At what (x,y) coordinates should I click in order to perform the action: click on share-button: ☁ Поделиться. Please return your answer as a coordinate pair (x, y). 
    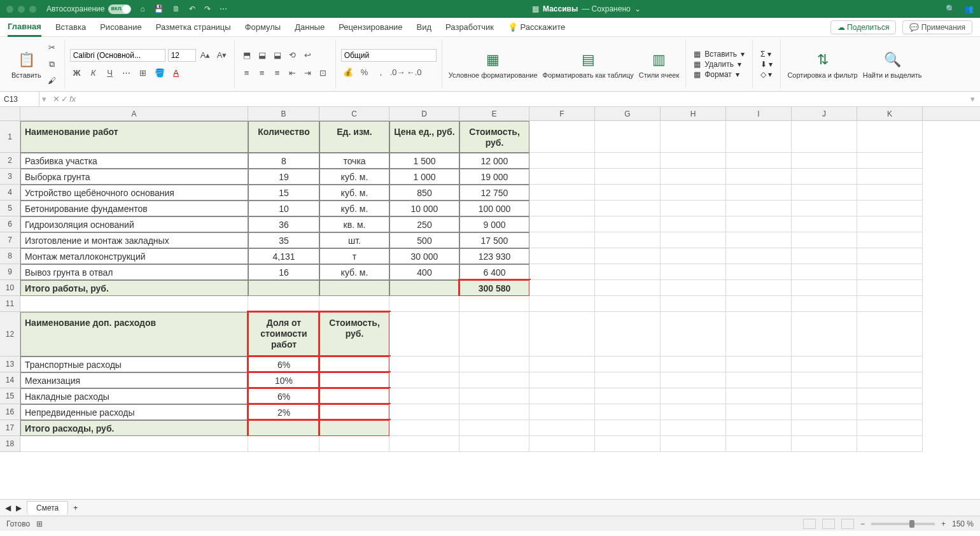
    Looking at the image, I should click on (864, 27).